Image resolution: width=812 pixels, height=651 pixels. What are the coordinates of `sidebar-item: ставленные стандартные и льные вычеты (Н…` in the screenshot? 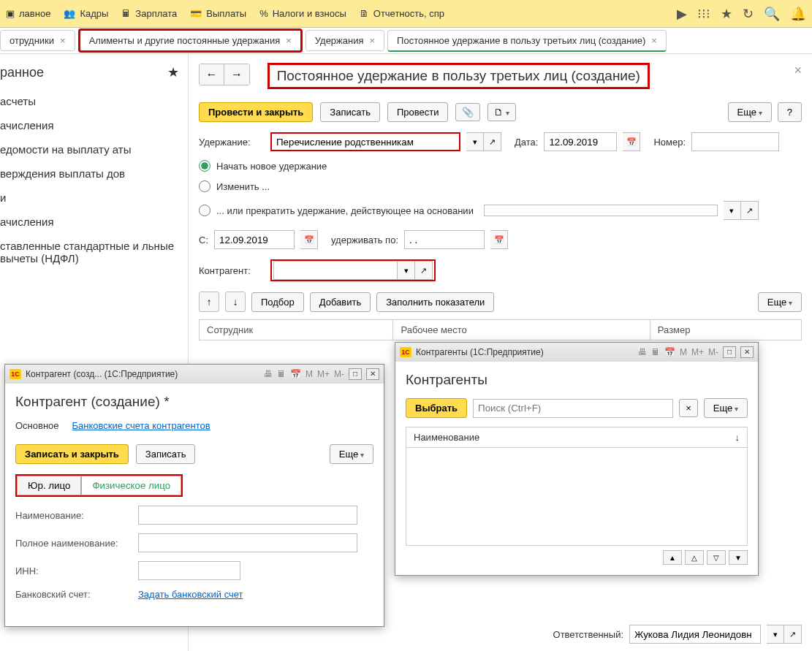 It's located at (94, 252).